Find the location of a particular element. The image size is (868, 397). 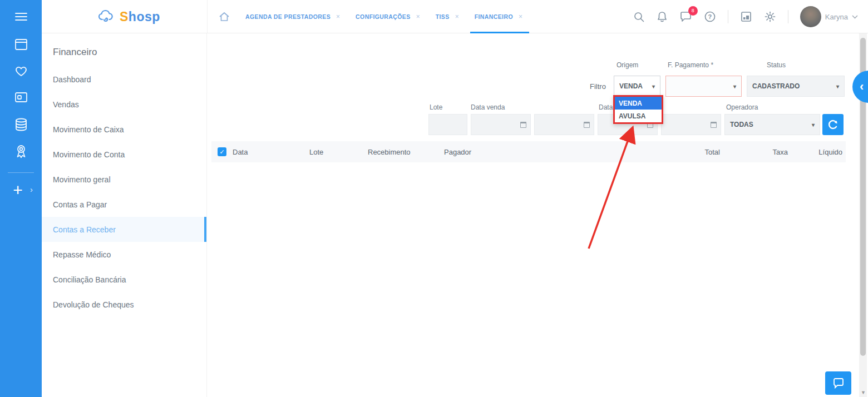

table-header-row: ✓ Data Lote Recebimento Pagador Total Ta… is located at coordinates (529, 152).